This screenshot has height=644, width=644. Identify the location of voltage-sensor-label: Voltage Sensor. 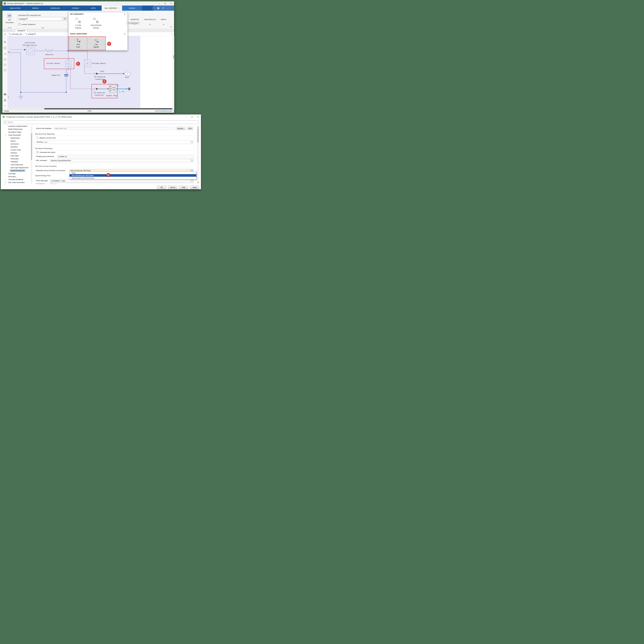
(99, 63).